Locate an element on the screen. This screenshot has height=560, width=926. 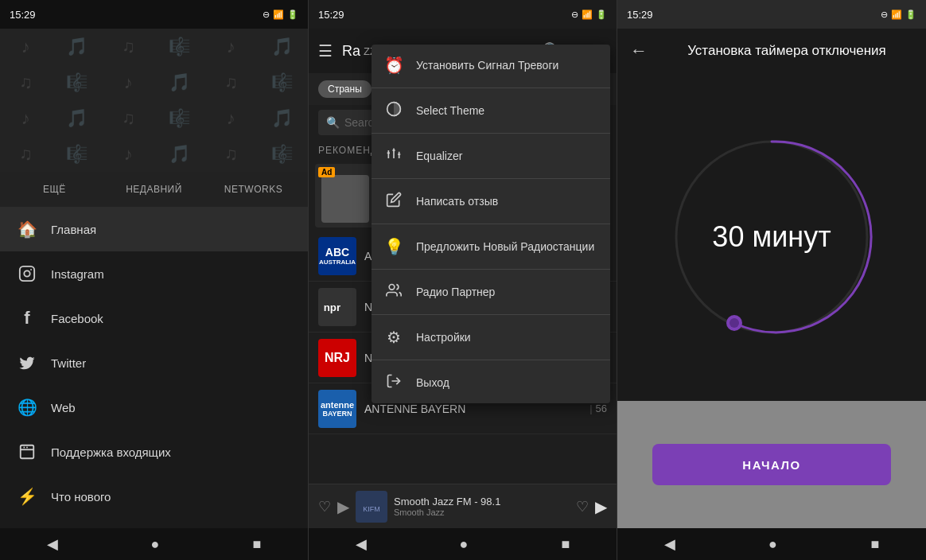
note-14: 🎵 is located at coordinates (78, 118).